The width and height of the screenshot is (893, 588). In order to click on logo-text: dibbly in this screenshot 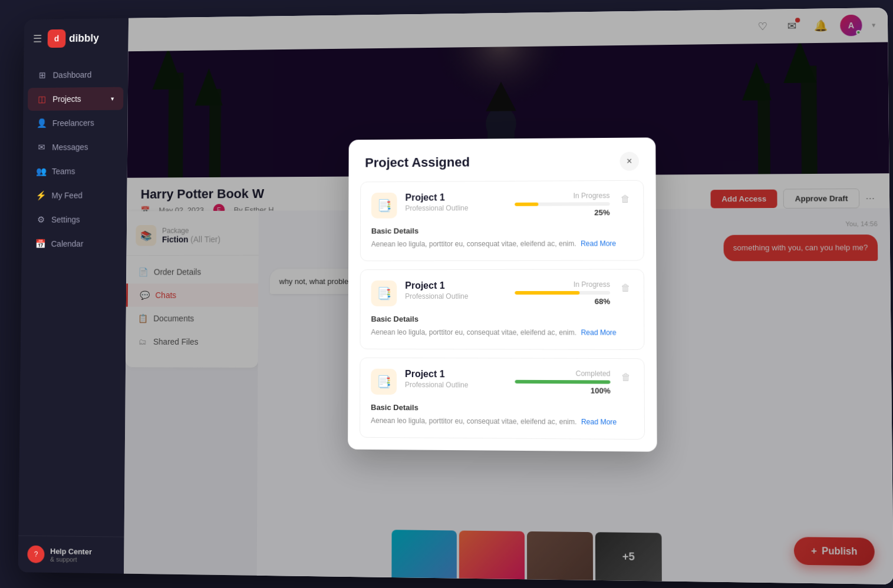, I will do `click(84, 38)`.